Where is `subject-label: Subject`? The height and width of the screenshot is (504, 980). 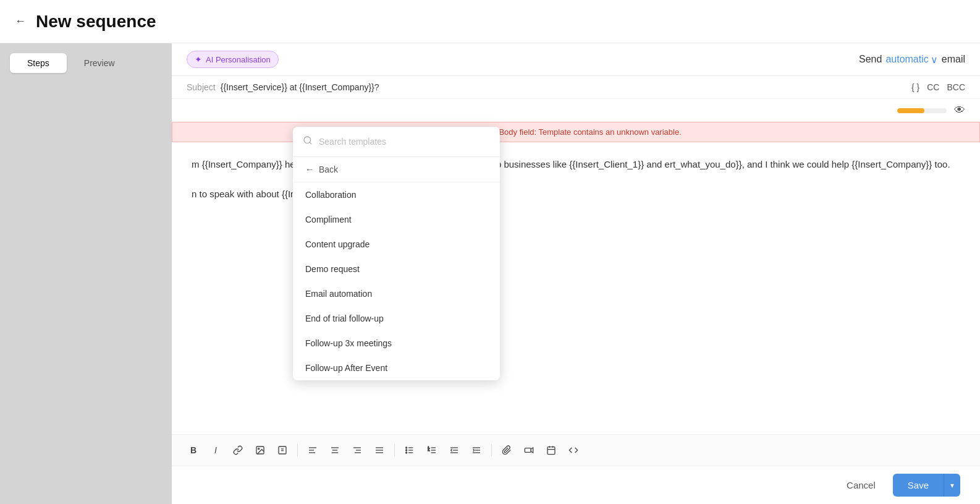
subject-label: Subject is located at coordinates (201, 87).